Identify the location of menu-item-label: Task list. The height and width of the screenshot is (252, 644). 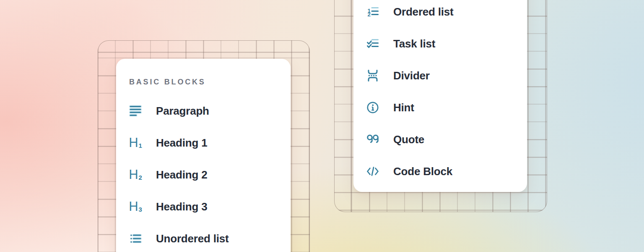
(414, 44).